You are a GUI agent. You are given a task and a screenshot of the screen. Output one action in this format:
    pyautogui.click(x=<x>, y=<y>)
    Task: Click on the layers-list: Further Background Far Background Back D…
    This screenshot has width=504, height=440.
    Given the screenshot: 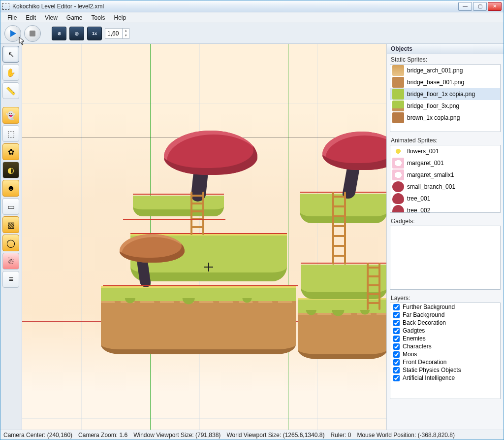 What is the action you would take?
    pyautogui.click(x=445, y=351)
    